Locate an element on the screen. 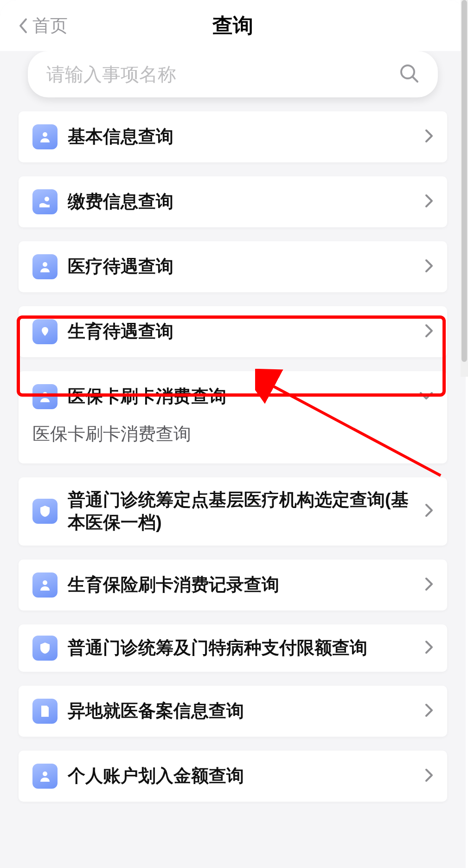 The height and width of the screenshot is (868, 468). chevron-down-icon is located at coordinates (426, 397).